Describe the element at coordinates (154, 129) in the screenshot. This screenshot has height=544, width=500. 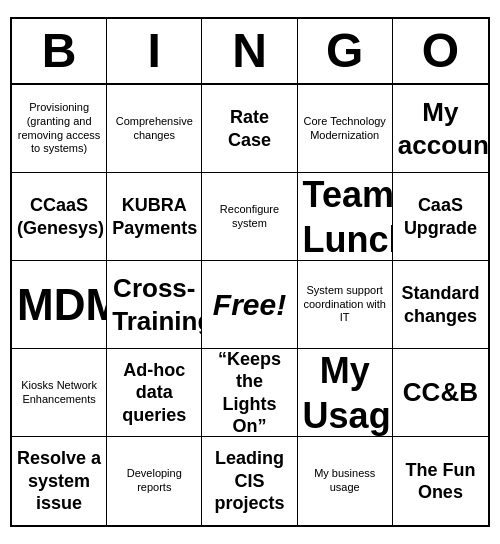
I see `bingo-cell-r1c2: Comprehensive changes` at that location.